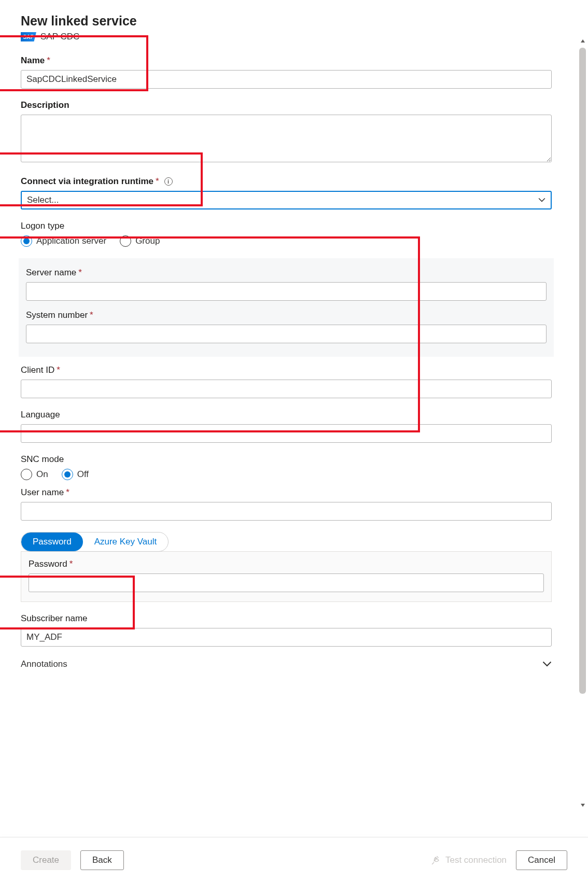 The height and width of the screenshot is (882, 588). I want to click on connector-name: SAP CDC, so click(60, 37).